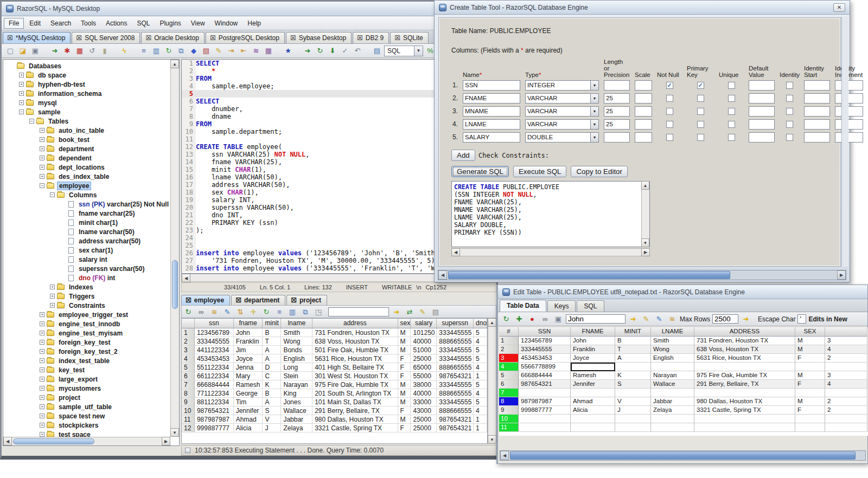 The height and width of the screenshot is (478, 868). Describe the element at coordinates (492, 381) in the screenshot. I see `results-vertical-scrollbar: ▲ ▼` at that location.